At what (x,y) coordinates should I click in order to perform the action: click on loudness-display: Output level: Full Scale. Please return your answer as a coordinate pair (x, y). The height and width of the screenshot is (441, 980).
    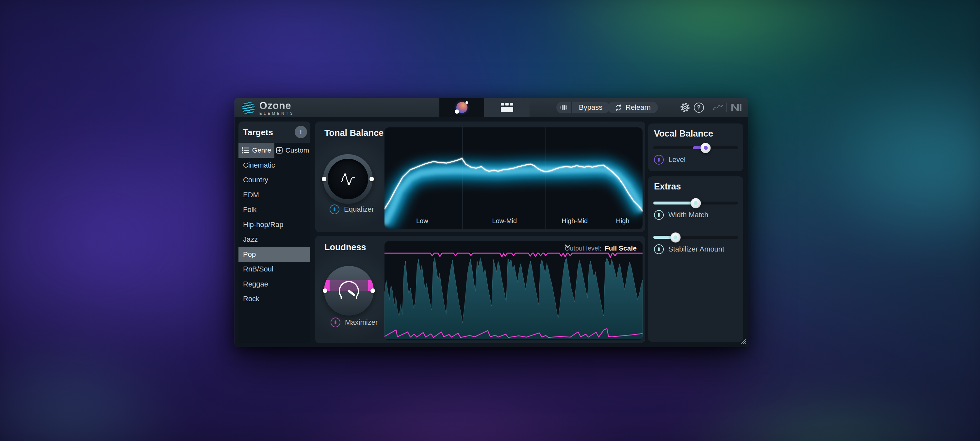
    Looking at the image, I should click on (514, 291).